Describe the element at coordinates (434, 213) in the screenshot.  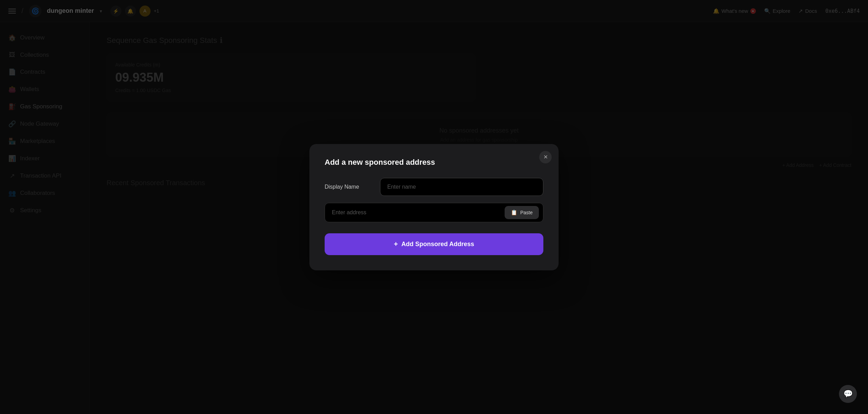
I see `address-row: 📋 Paste` at that location.